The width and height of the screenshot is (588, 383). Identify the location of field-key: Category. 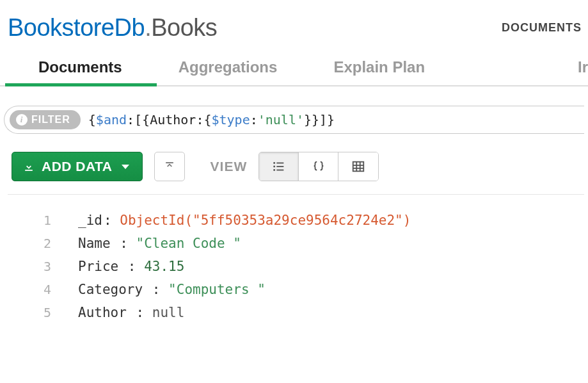
(115, 289).